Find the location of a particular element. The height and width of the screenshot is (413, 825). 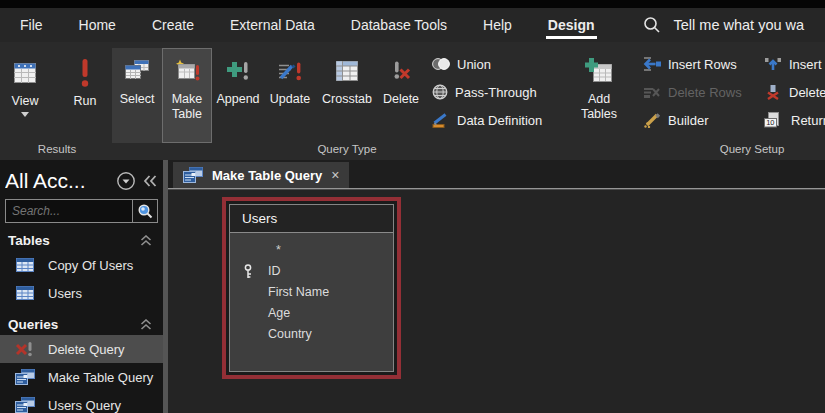

active-tab-underline is located at coordinates (572, 38).